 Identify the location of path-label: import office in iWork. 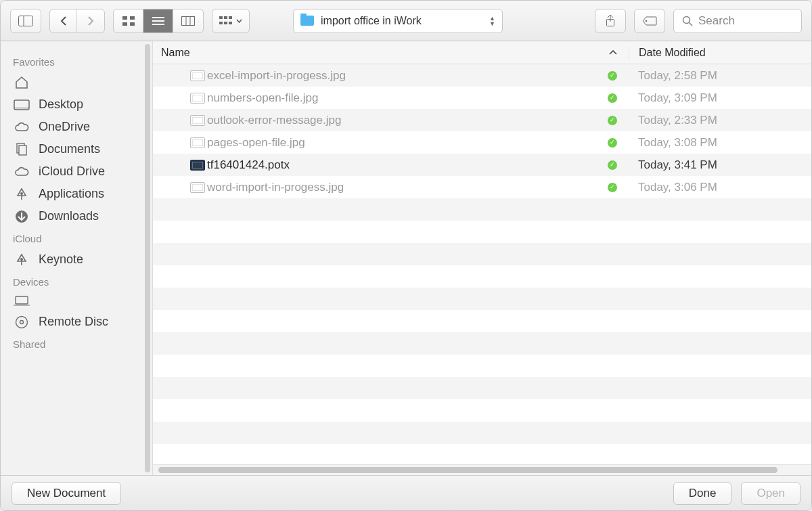
(371, 21).